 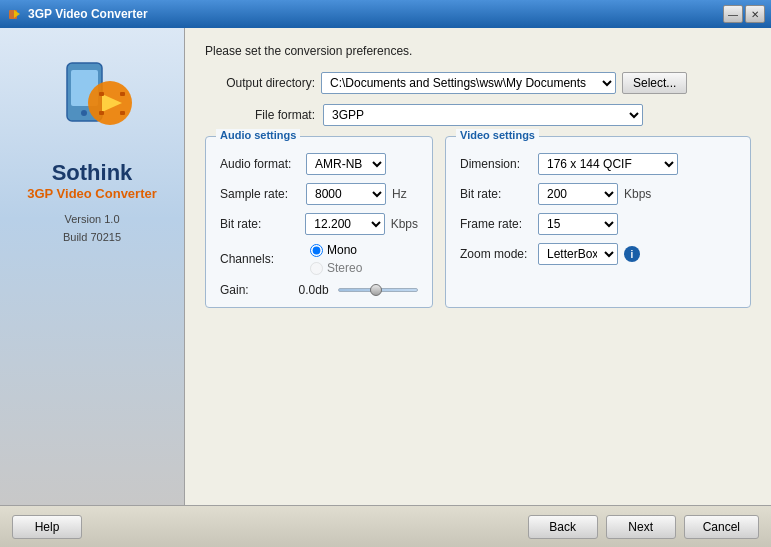 I want to click on mono-radio-row: Mono, so click(x=336, y=250).